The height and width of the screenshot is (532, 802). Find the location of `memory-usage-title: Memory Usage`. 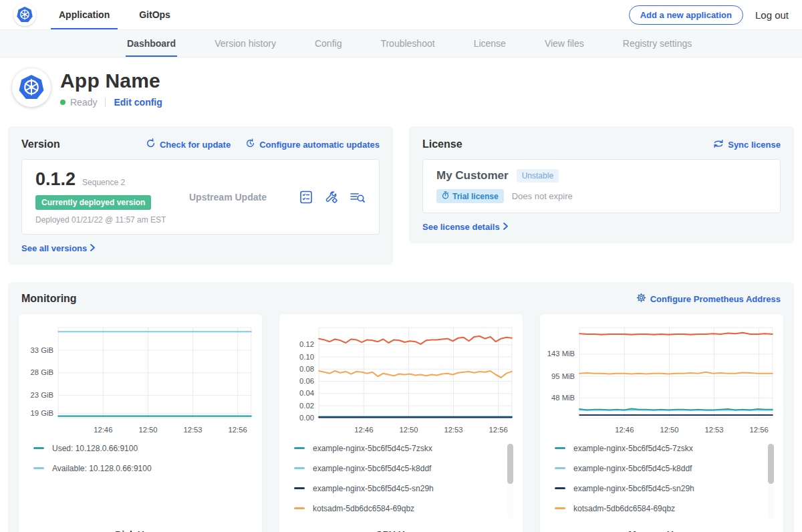

memory-usage-title: Memory Usage is located at coordinates (662, 531).